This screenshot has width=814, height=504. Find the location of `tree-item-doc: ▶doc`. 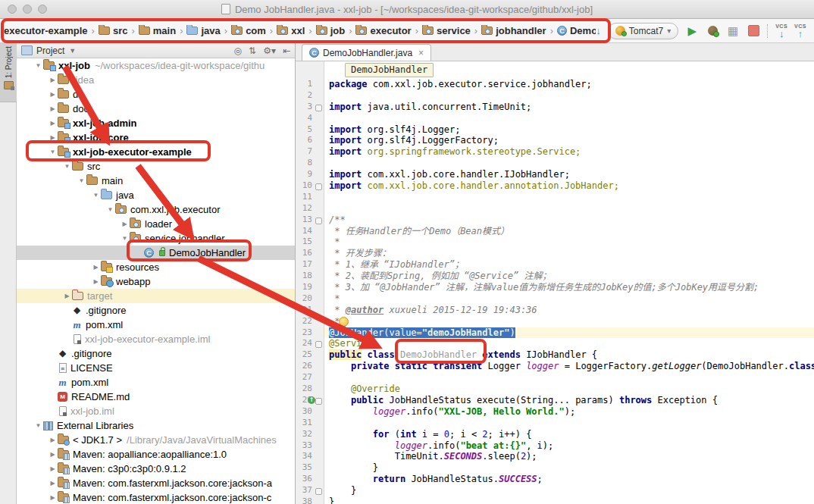

tree-item-doc: ▶doc is located at coordinates (156, 109).